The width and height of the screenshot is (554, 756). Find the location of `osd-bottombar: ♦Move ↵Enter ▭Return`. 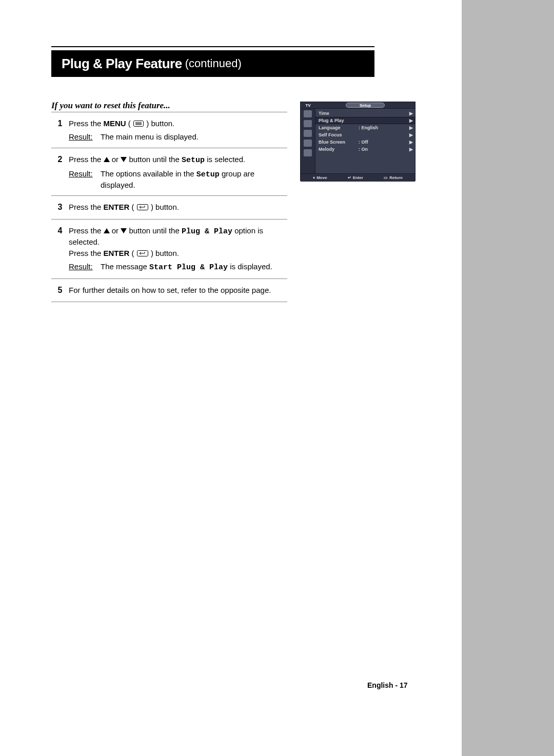

osd-bottombar: ♦Move ↵Enter ▭Return is located at coordinates (358, 177).